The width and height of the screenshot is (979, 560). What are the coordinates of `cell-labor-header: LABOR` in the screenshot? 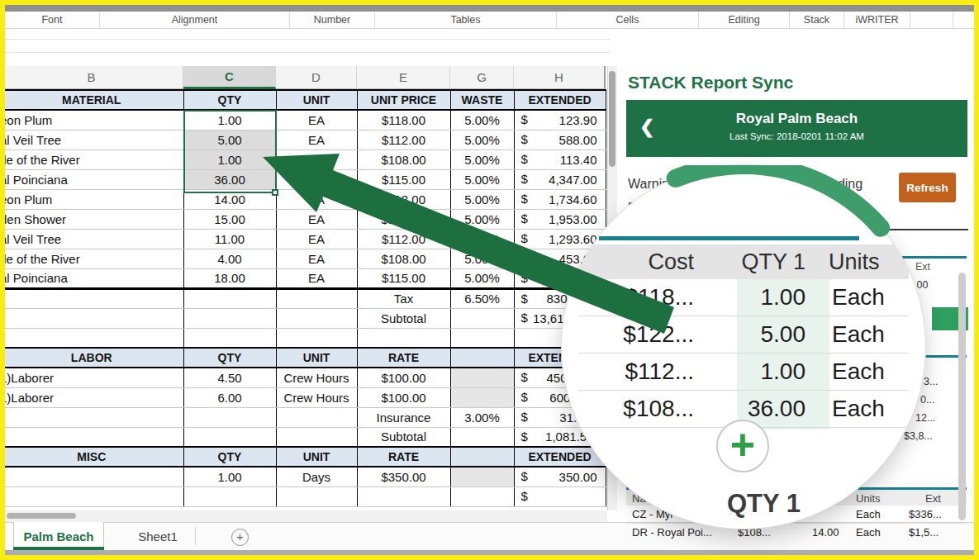 It's located at (92, 358).